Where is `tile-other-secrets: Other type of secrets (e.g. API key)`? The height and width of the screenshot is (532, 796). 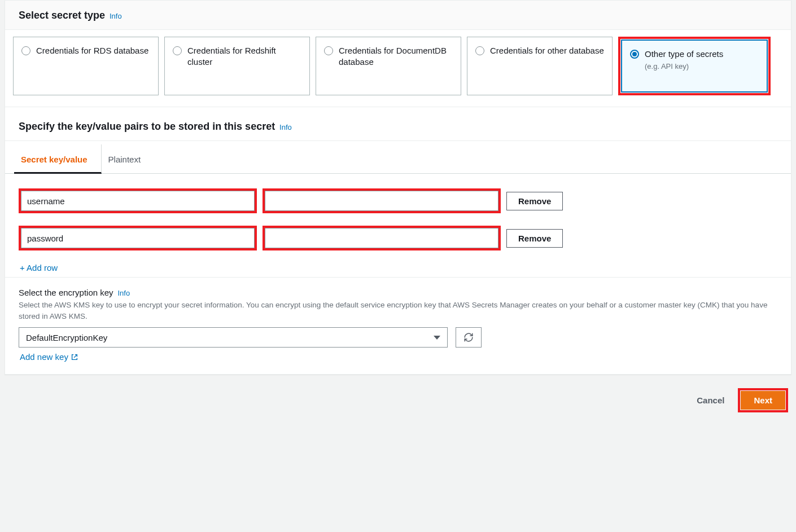
tile-other-secrets: Other type of secrets (e.g. API key) is located at coordinates (694, 66).